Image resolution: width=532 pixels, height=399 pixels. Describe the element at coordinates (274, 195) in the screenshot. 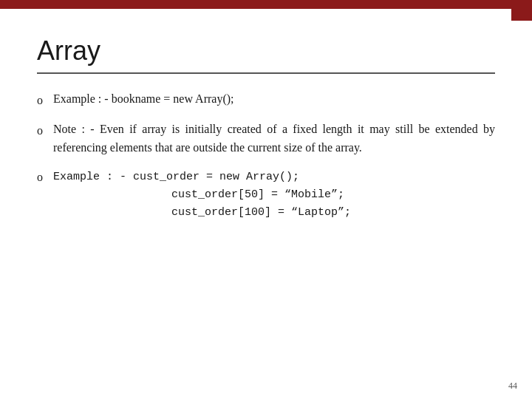

I see `bullet-text-code: Example : - cust_order = new Array(); cu…` at that location.